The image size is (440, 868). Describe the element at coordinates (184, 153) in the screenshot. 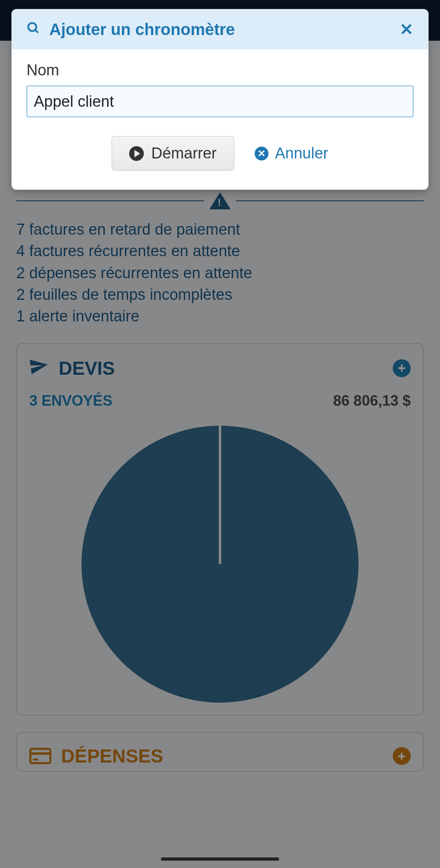

I see `start-label: Démarrer` at that location.